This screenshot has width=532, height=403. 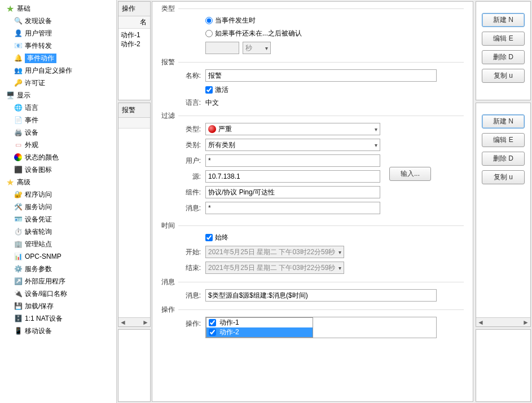 What do you see at coordinates (38, 269) in the screenshot?
I see `tree-label: 服务参数` at bounding box center [38, 269].